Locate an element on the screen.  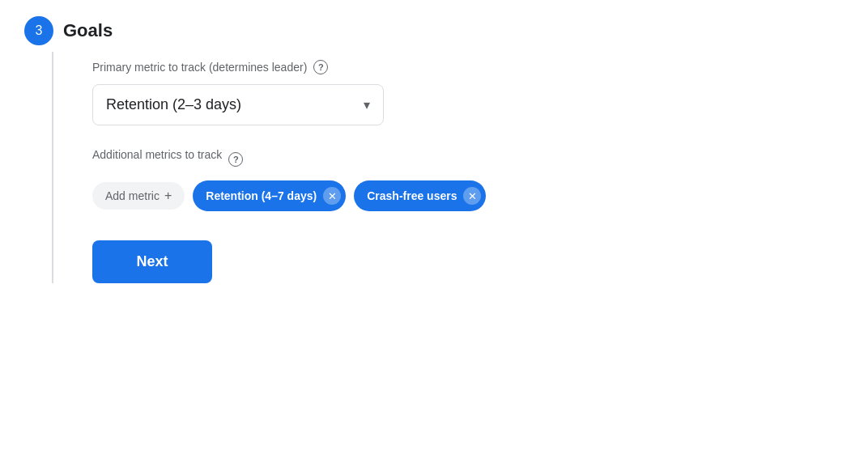
step-border-line is located at coordinates (53, 168).